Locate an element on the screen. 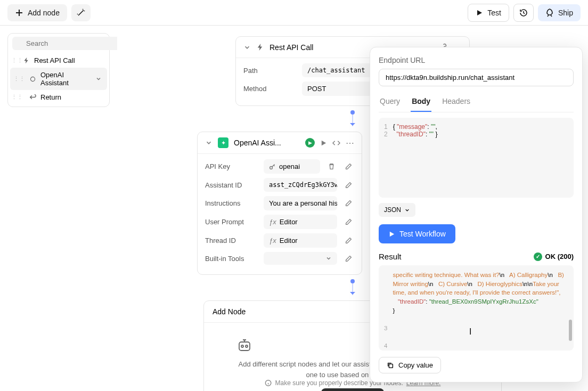 The height and width of the screenshot is (391, 588). add-node-button: Add node is located at coordinates (37, 13).